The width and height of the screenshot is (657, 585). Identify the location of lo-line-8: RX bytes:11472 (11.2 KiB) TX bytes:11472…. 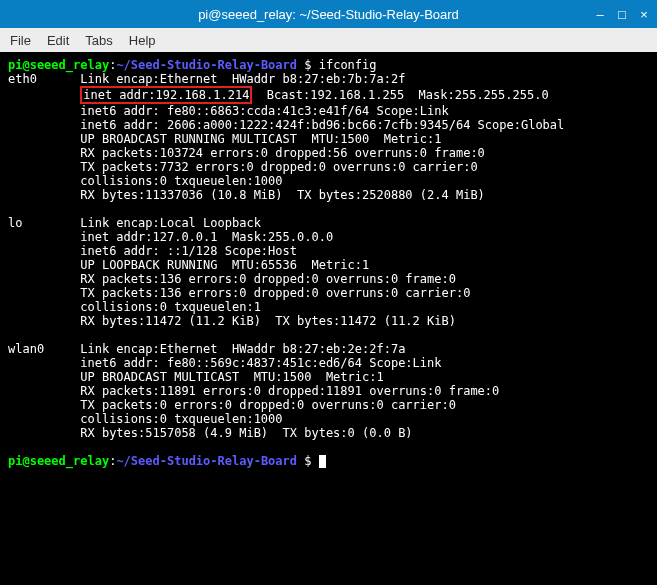
(232, 321).